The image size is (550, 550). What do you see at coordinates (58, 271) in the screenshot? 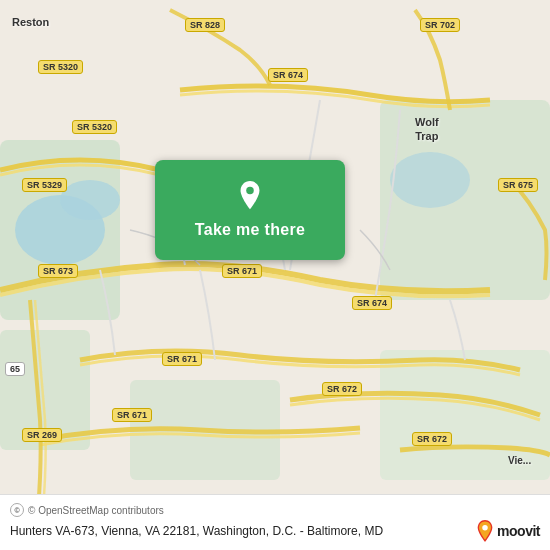
I see `road-badge-sr673a: SR 673` at bounding box center [58, 271].